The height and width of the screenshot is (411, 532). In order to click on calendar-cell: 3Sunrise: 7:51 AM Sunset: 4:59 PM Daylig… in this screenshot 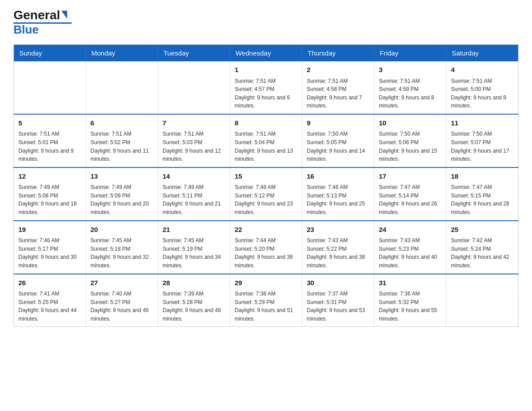, I will do `click(410, 88)`.